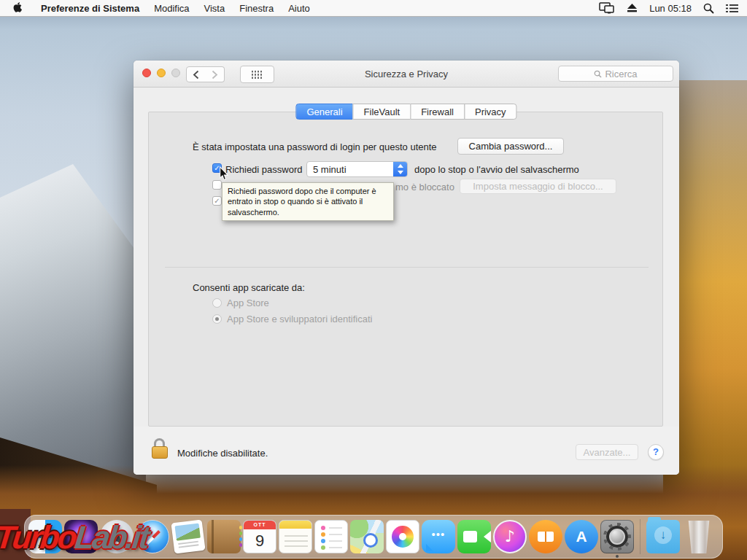 The image size is (747, 560). What do you see at coordinates (382, 112) in the screenshot?
I see `tab-filevault: FileVault` at bounding box center [382, 112].